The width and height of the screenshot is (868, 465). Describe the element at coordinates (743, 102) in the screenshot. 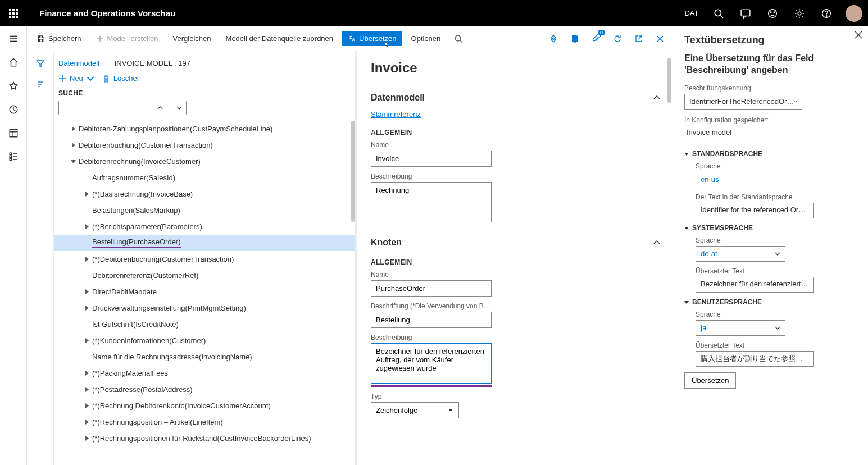

I see `label-id-select: IdentifierForTheReferencedOr…` at that location.